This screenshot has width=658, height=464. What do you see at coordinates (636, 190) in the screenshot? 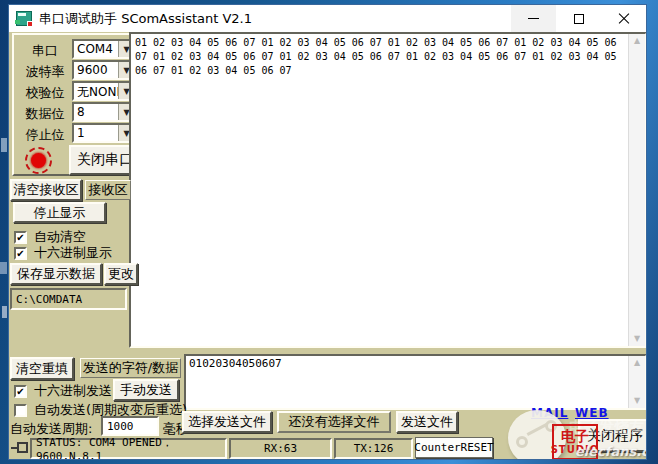
I see `receive-scrollbar: ▲ ▼` at bounding box center [636, 190].